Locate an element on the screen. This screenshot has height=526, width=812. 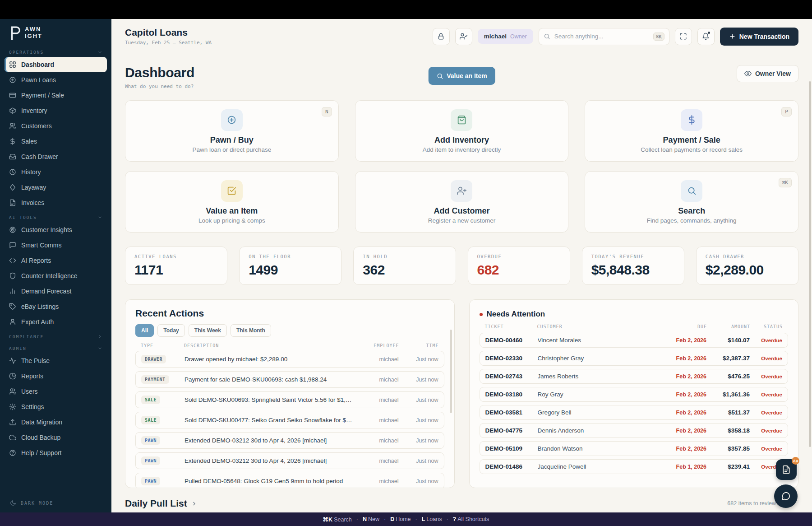
sidebar-item-label: Customers is located at coordinates (37, 126).